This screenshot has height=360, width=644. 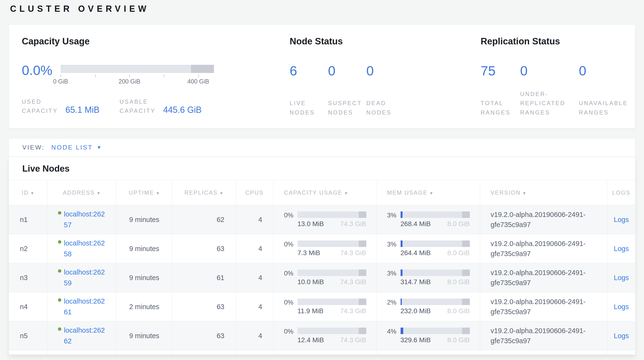 I want to click on live-nodes-label: LIVE NODES, so click(x=306, y=108).